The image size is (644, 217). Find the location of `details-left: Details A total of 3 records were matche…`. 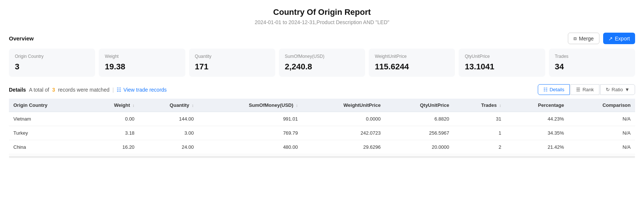

details-left: Details A total of 3 records were matche… is located at coordinates (88, 90).